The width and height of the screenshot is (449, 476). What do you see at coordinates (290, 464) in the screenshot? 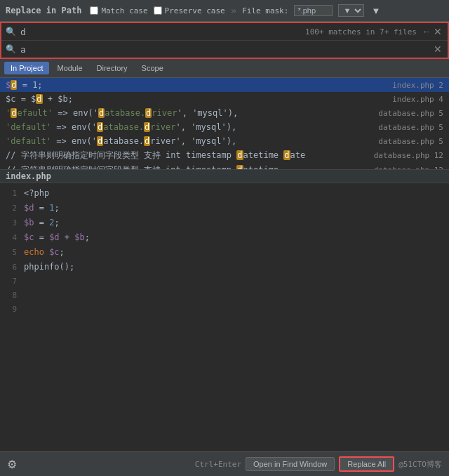
I see `open-find-window-button: Open in Find Window` at bounding box center [290, 464].